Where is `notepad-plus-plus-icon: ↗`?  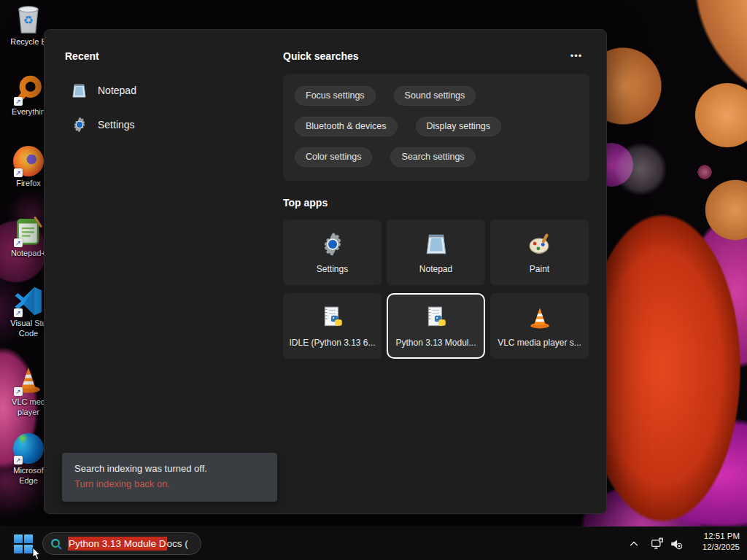
notepad-plus-plus-icon: ↗ is located at coordinates (28, 231).